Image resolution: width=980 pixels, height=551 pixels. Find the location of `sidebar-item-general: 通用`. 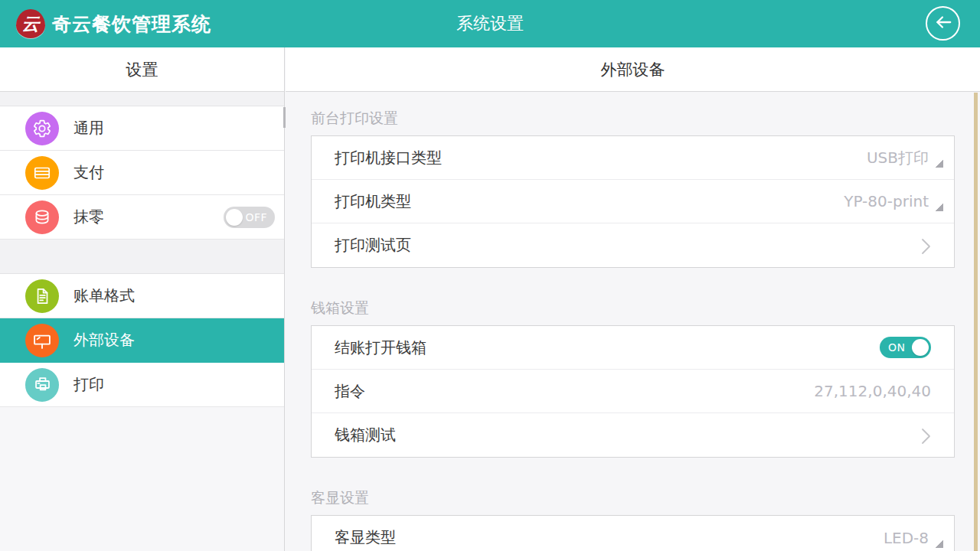

sidebar-item-general: 通用 is located at coordinates (142, 129).